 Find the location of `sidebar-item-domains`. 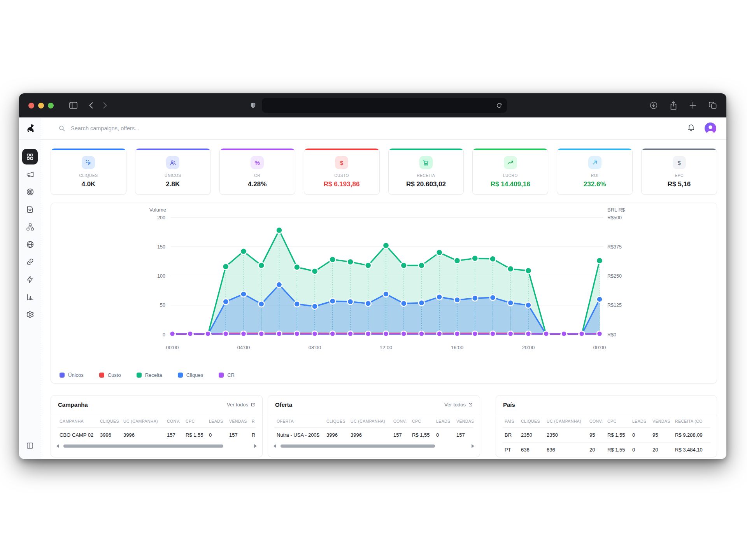

sidebar-item-domains is located at coordinates (30, 244).